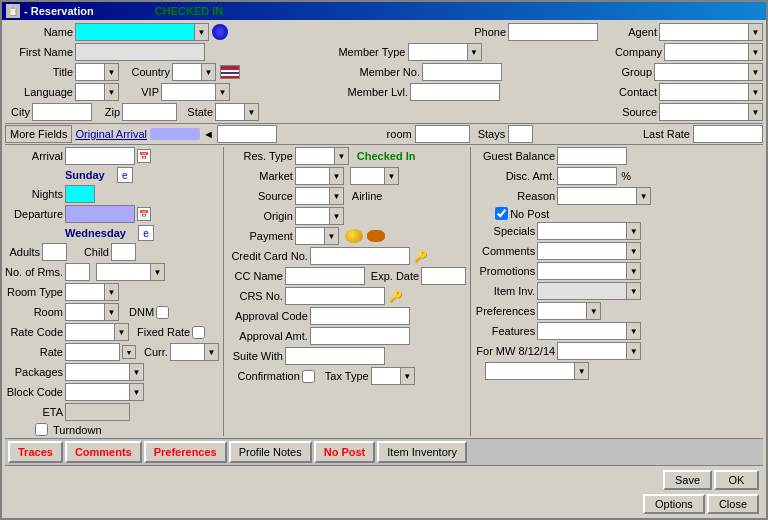 The image size is (768, 520). What do you see at coordinates (634, 291) in the screenshot?
I see `item-inv-spin: ▼` at bounding box center [634, 291].